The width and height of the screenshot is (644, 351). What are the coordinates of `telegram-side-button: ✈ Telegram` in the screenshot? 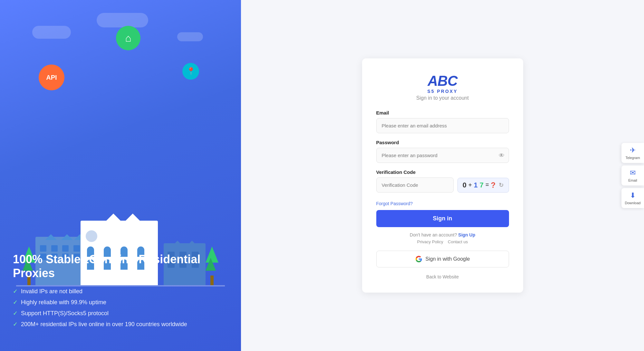 It's located at (633, 153).